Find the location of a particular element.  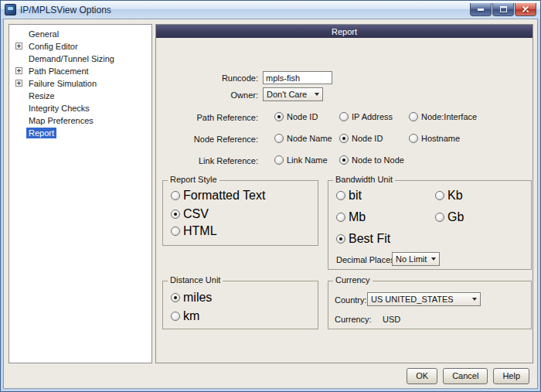

tree-item-demand-tunnel-sizing: Demand/Tunnel Sizing is located at coordinates (80, 59).